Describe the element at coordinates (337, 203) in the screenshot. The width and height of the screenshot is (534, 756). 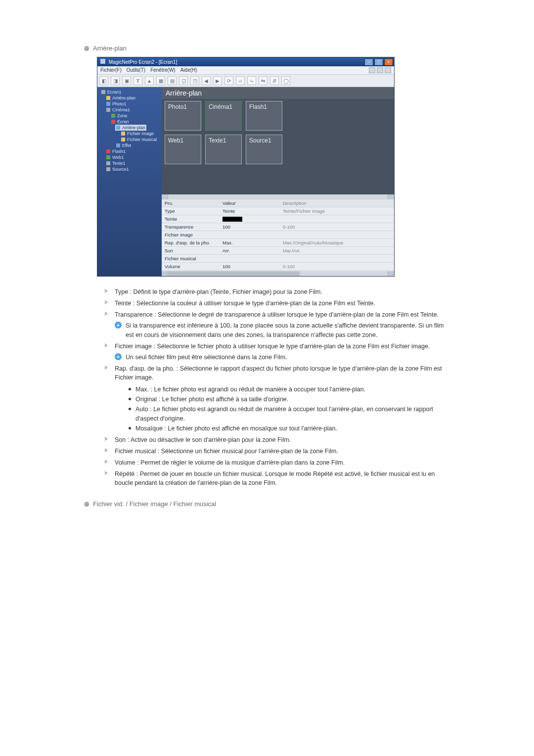
I see `col-header-desc: Description` at that location.